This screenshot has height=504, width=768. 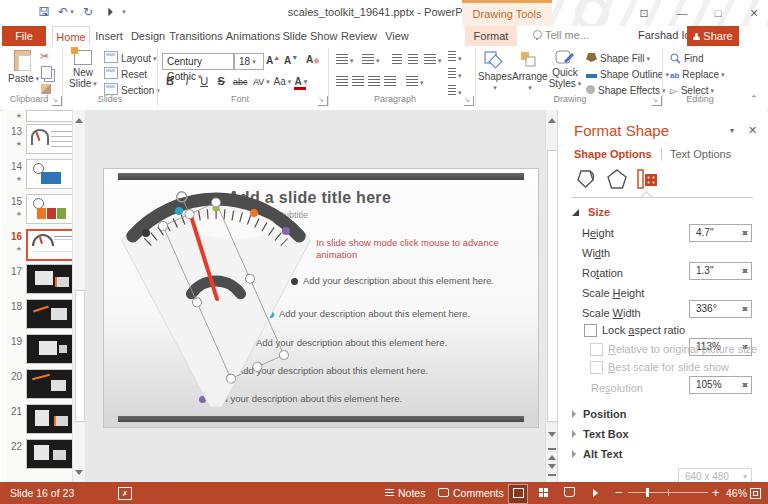 I want to click on width-spinner, so click(x=744, y=271).